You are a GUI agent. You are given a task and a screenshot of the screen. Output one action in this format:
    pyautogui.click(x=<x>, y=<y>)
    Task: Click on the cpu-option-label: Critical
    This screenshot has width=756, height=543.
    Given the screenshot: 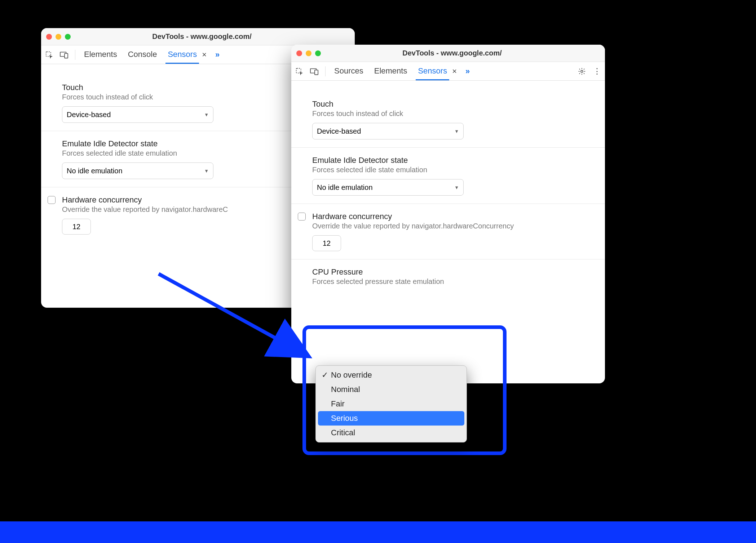 What is the action you would take?
    pyautogui.click(x=343, y=433)
    